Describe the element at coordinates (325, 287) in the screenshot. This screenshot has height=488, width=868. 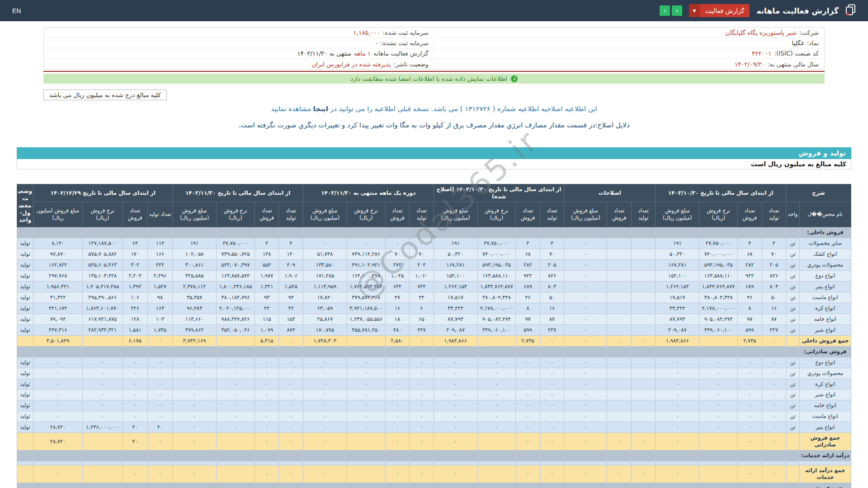
I see `value-cell: ۱,۱۱۳,۹۵۹` at that location.